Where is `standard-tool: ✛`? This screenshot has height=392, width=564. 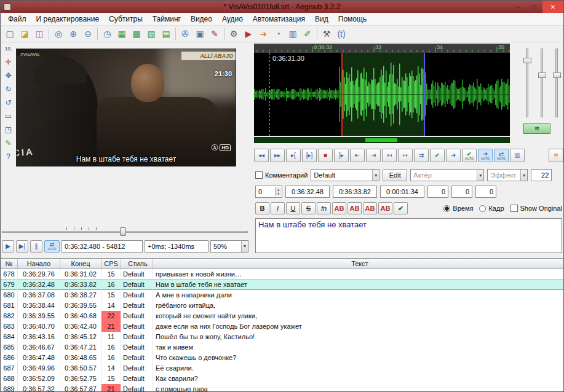 standard-tool: ✛ is located at coordinates (9, 62).